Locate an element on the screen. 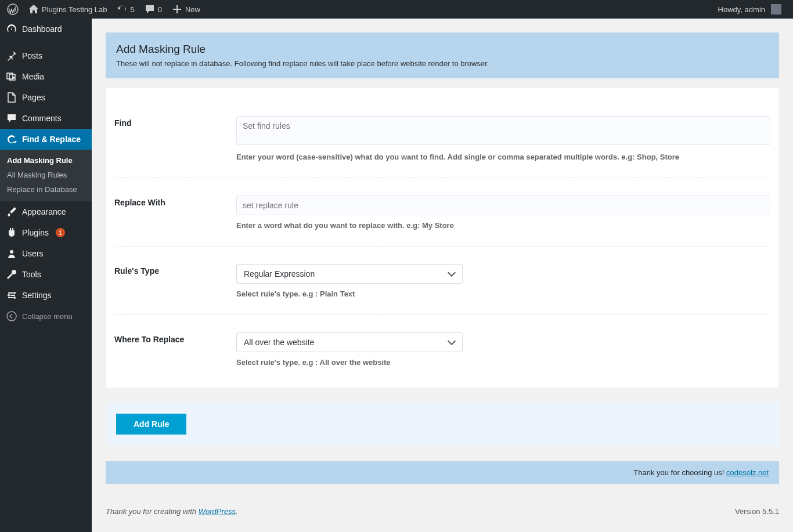  replace-input is located at coordinates (503, 205).